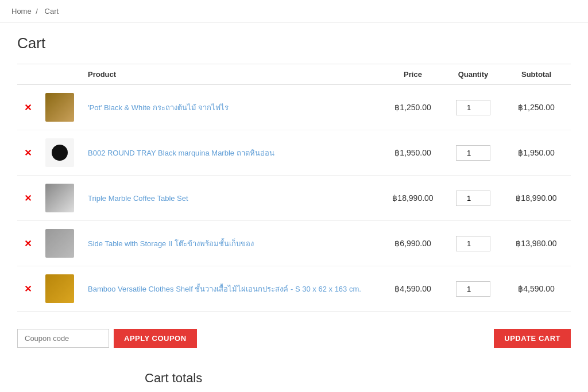  I want to click on coupon-section: Apply coupon, so click(107, 339).